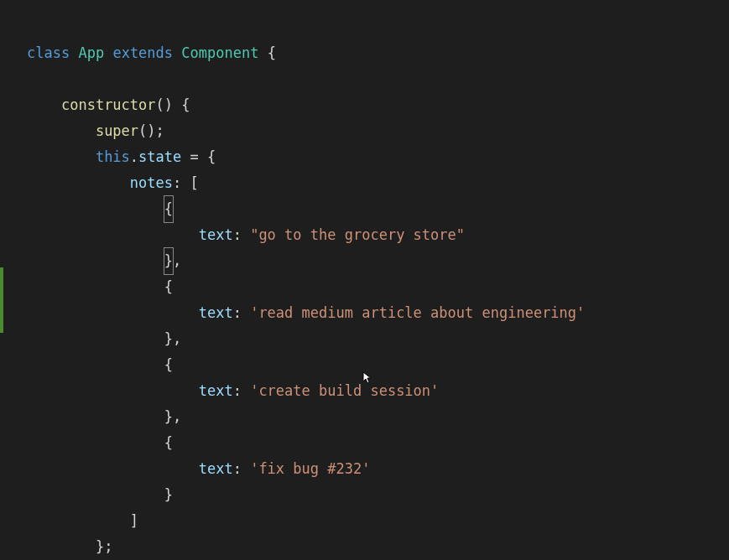 The width and height of the screenshot is (729, 560). What do you see at coordinates (159, 157) in the screenshot?
I see `state-prop: state` at bounding box center [159, 157].